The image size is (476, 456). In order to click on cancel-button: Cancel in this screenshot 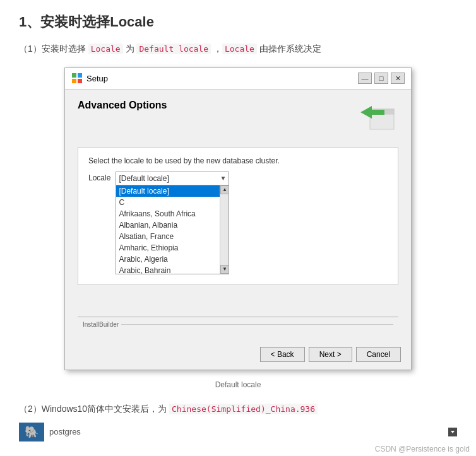, I will do `click(379, 354)`.